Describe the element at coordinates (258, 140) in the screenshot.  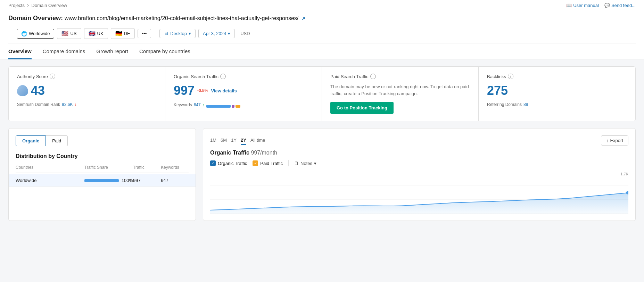
I see `time-btn-alltime: All time` at that location.